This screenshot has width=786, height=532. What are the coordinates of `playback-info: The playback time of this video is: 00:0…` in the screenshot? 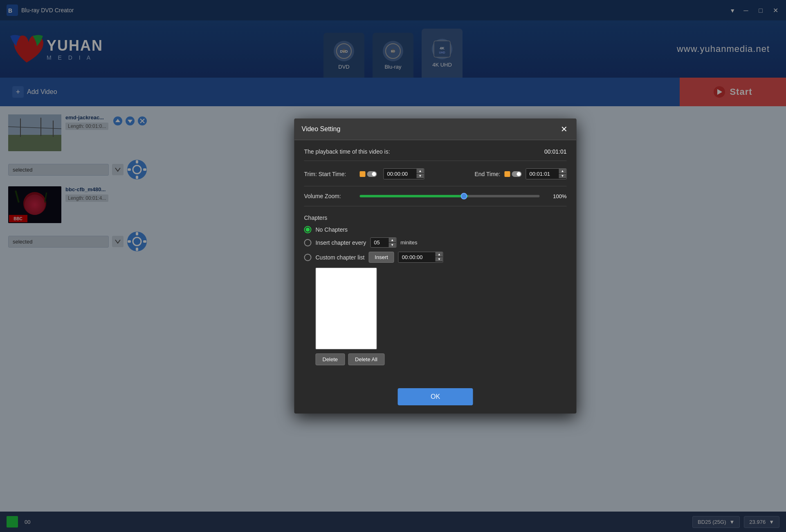 It's located at (436, 154).